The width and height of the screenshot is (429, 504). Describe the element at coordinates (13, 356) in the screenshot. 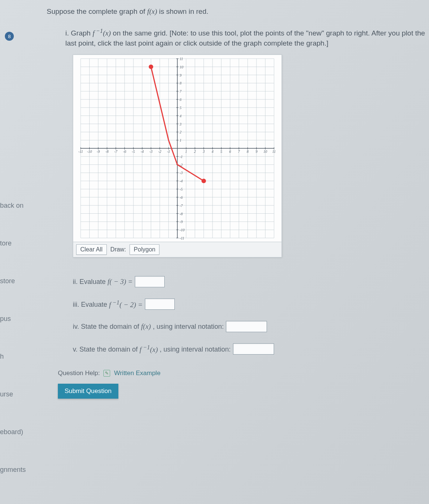

I see `sidebar-item: h` at that location.